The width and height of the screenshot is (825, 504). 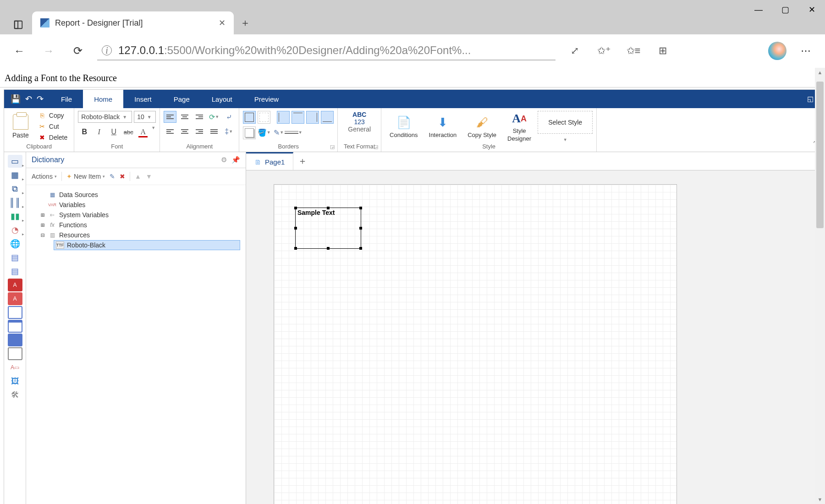 I want to click on ribbon-tab-preview: Preview, so click(x=267, y=99).